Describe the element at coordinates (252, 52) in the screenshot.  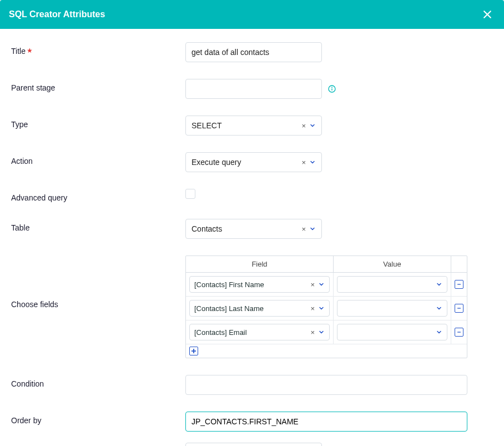
I see `row-title: Title★` at that location.